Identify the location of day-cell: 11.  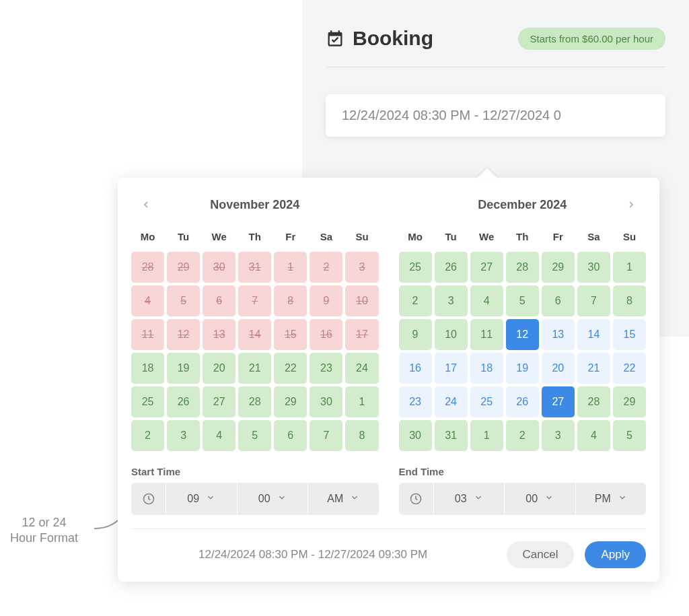
(487, 335).